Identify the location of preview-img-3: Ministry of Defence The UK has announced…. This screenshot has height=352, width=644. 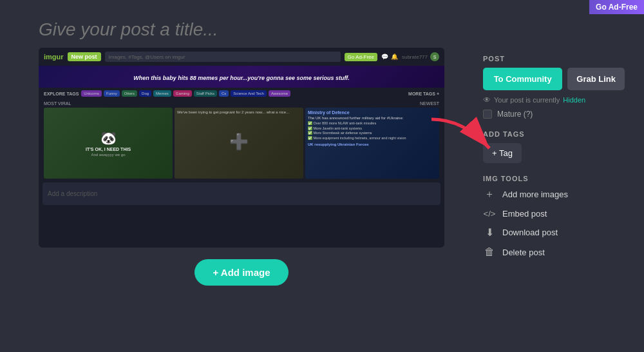
(372, 143).